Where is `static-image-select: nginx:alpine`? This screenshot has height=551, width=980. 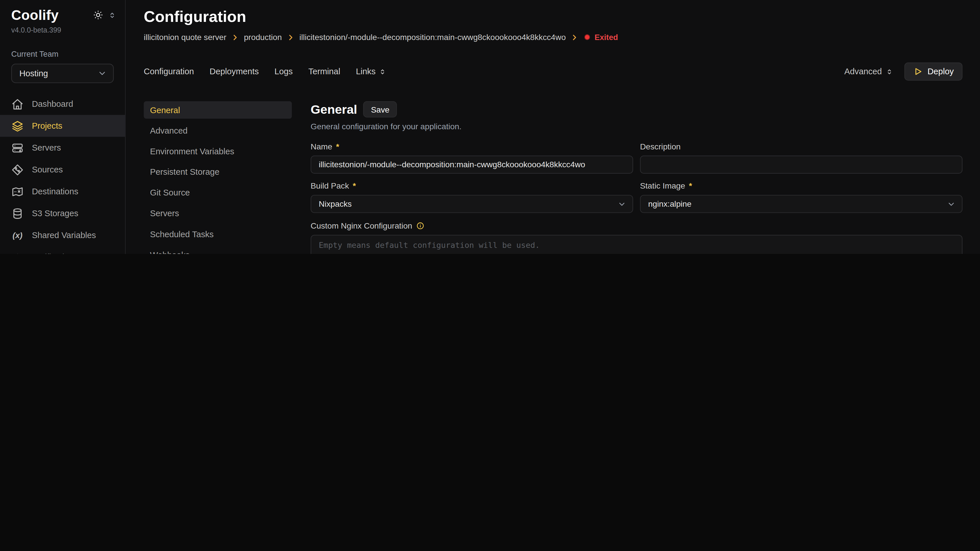
static-image-select: nginx:alpine is located at coordinates (802, 204).